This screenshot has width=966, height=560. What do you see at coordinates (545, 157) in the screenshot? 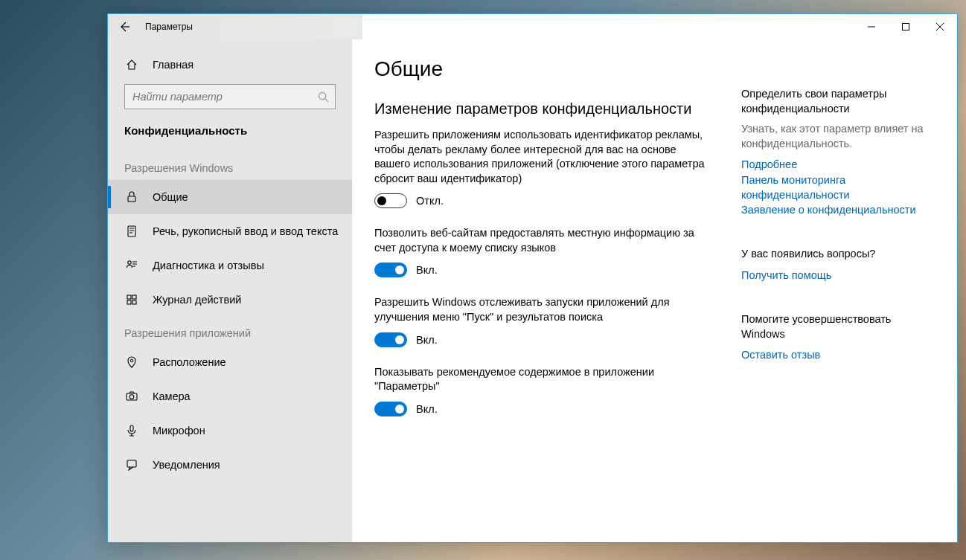
I see `setting-desc: Разрешить приложениям использовать идент…` at bounding box center [545, 157].